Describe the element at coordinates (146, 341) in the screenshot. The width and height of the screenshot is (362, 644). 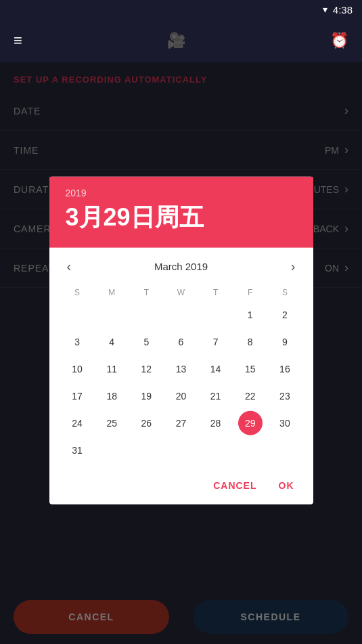
I see `day-5: 5` at that location.